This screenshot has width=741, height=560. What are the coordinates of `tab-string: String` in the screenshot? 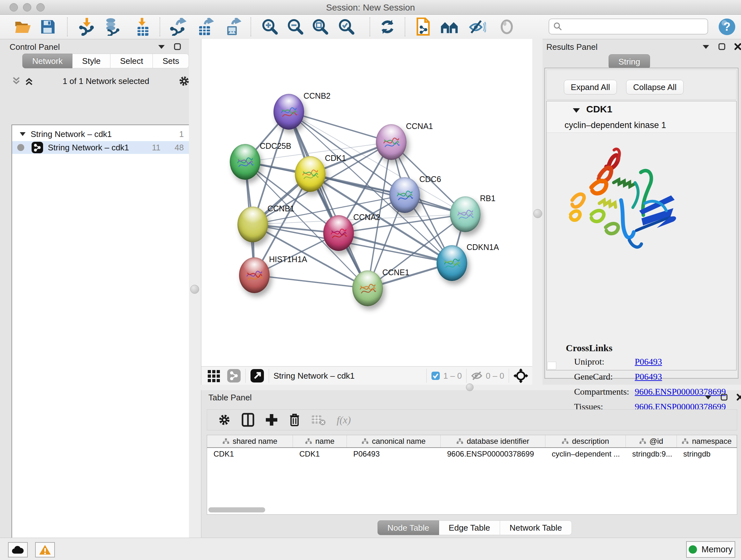 It's located at (629, 62).